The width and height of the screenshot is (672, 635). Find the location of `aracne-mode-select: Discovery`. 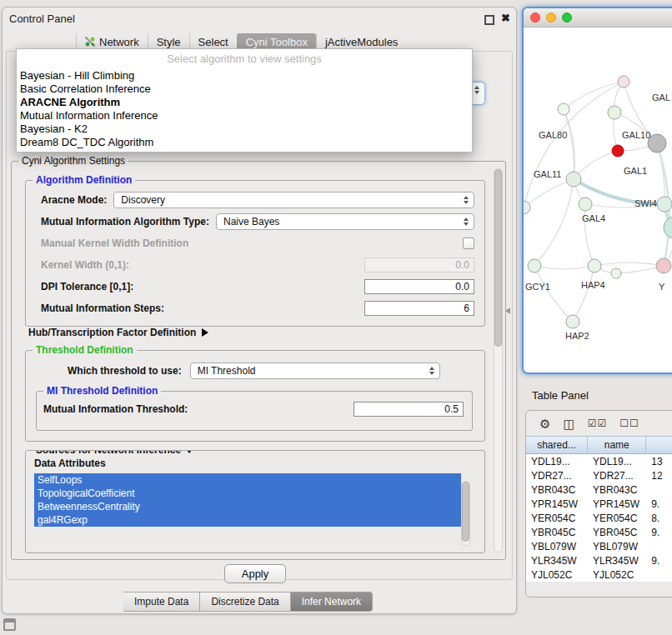

aracne-mode-select: Discovery is located at coordinates (293, 200).